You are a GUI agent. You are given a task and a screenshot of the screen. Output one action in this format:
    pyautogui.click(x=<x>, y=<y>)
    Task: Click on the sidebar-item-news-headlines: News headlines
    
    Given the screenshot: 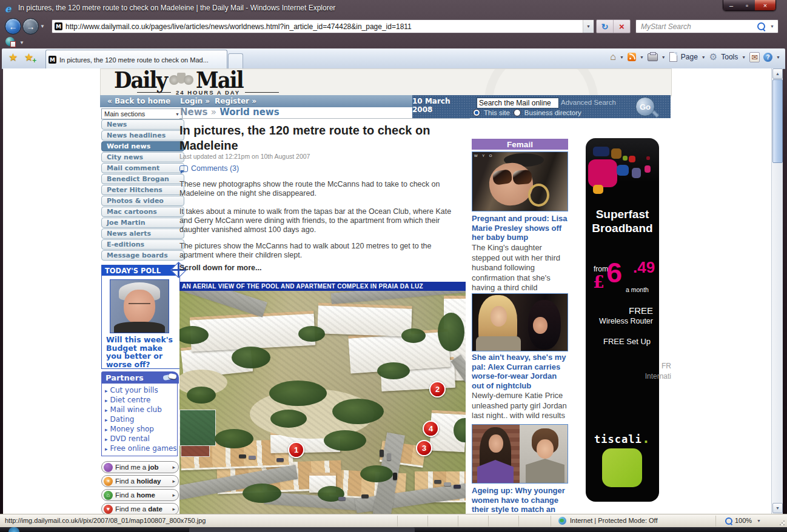 What is the action you would take?
    pyautogui.click(x=143, y=136)
    